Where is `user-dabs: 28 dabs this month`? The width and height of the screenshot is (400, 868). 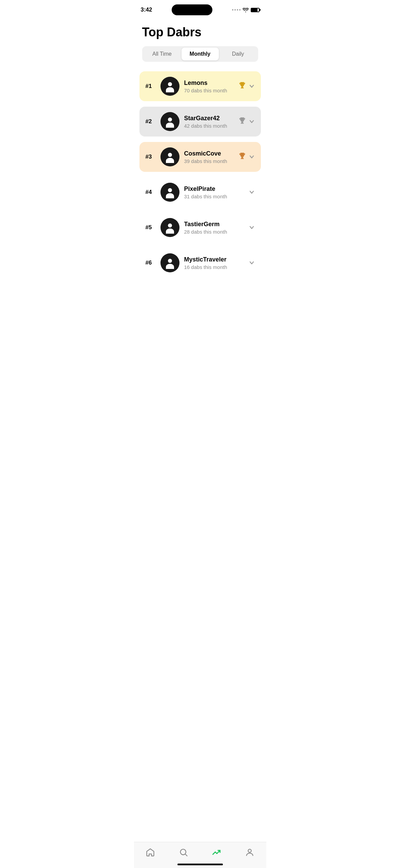
user-dabs: 28 dabs this month is located at coordinates (214, 232).